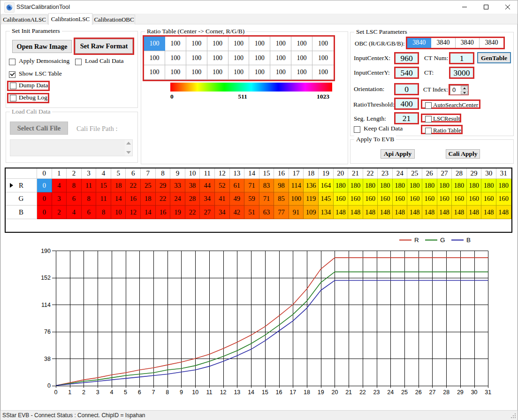 The height and width of the screenshot is (420, 518). Describe the element at coordinates (133, 199) in the screenshot. I see `grid-cell-G-6: 16` at that location.